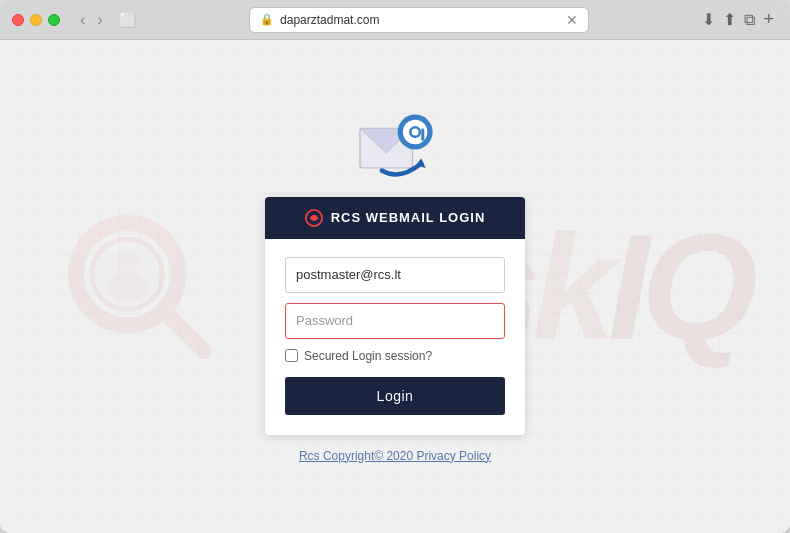 Image resolution: width=790 pixels, height=533 pixels. I want to click on login-form-body: Secured Login session? Login, so click(395, 337).